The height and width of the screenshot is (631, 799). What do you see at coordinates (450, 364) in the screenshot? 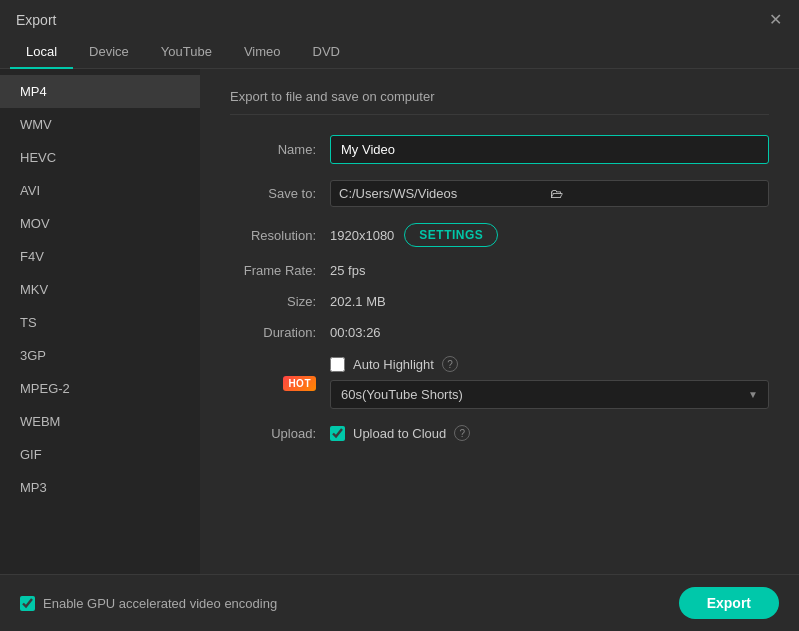
I see `auto-highlight-help-icon: ?` at bounding box center [450, 364].